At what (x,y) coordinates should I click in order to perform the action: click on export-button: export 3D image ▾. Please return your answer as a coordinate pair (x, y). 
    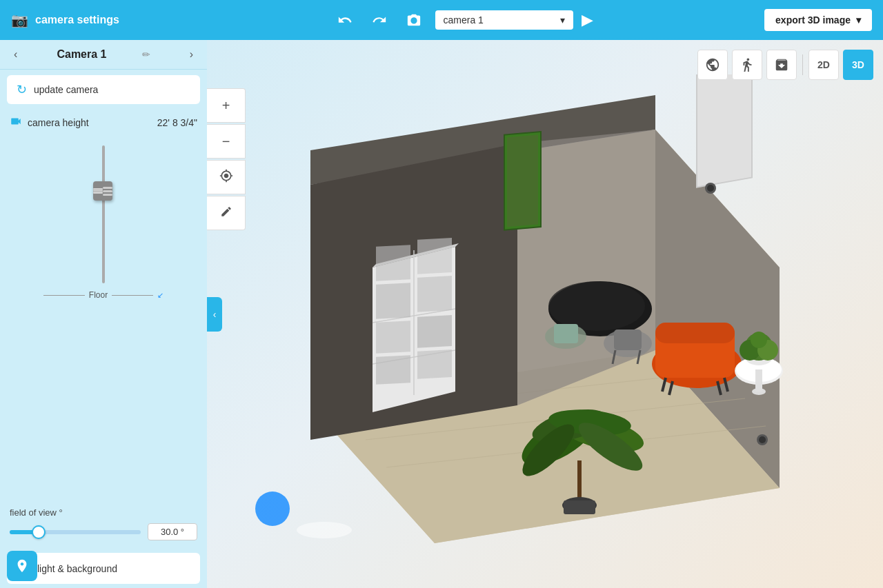
    Looking at the image, I should click on (818, 20).